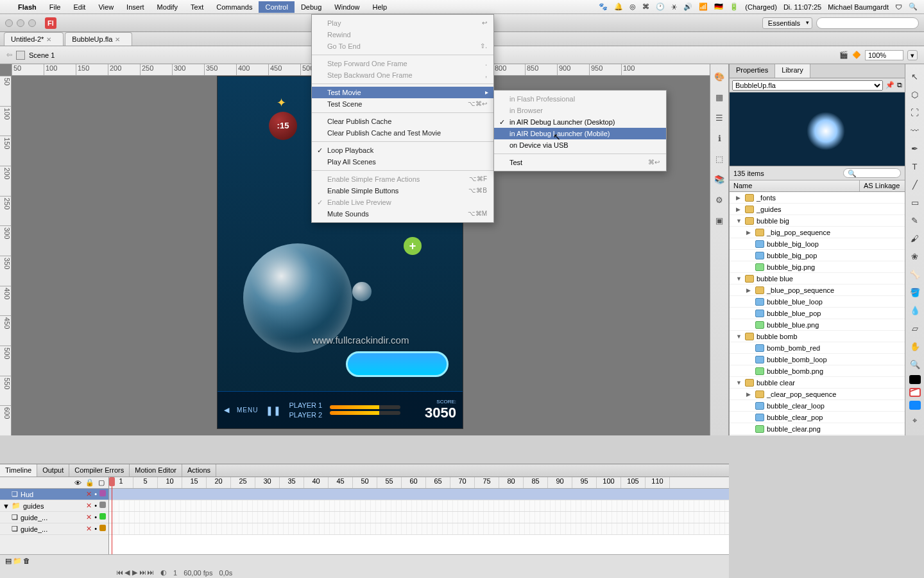  What do you see at coordinates (915, 310) in the screenshot?
I see `eyedropper-tool-icon: 💧` at bounding box center [915, 310].